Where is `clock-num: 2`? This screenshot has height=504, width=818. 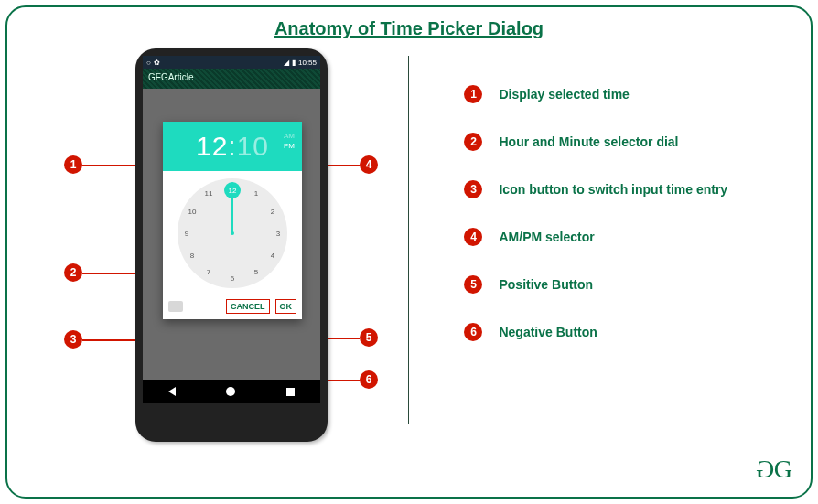 clock-num: 2 is located at coordinates (273, 212).